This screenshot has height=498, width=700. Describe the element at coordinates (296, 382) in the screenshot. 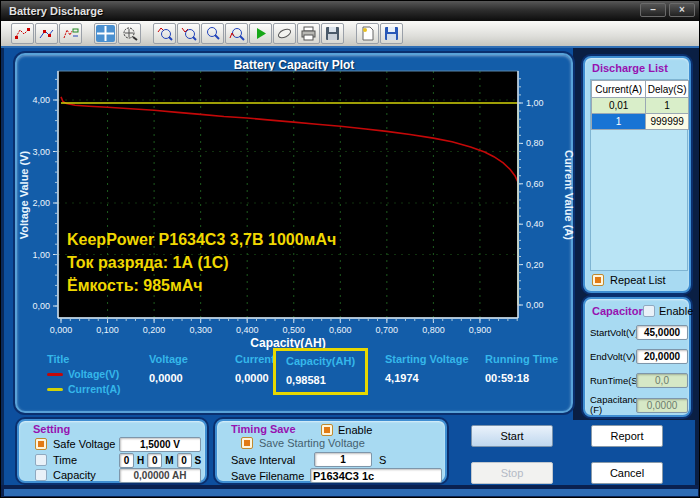

I see `status-row: Title Voltage(V) Current(A) Voltage 0,00…` at that location.